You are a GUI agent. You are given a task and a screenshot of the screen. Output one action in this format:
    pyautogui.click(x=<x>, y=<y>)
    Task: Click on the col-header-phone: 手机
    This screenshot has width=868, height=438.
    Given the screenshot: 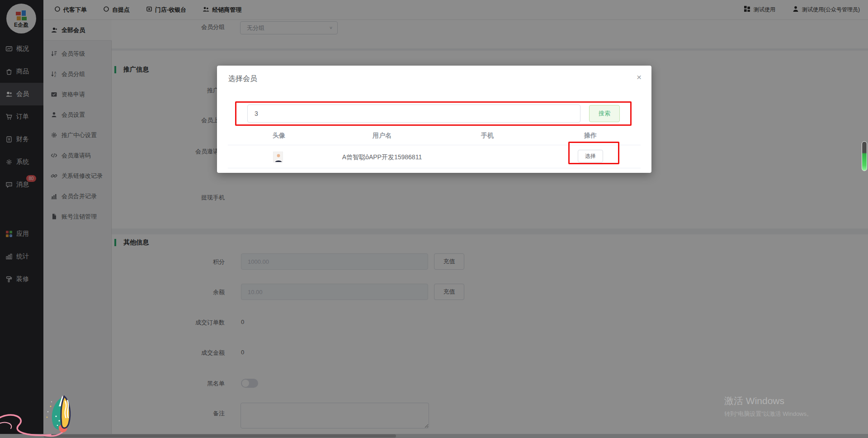 What is the action you would take?
    pyautogui.click(x=487, y=136)
    